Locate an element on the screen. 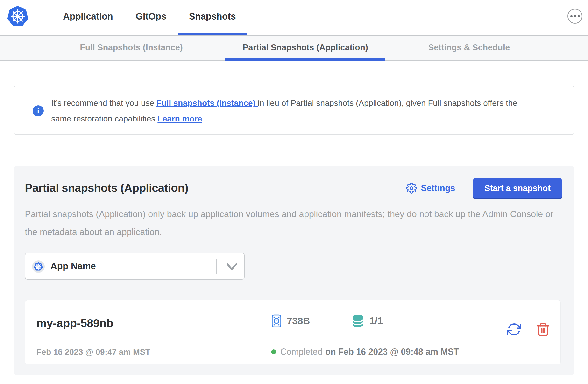 Image resolution: width=588 pixels, height=384 pixels. restore-snapshot-button is located at coordinates (514, 329).